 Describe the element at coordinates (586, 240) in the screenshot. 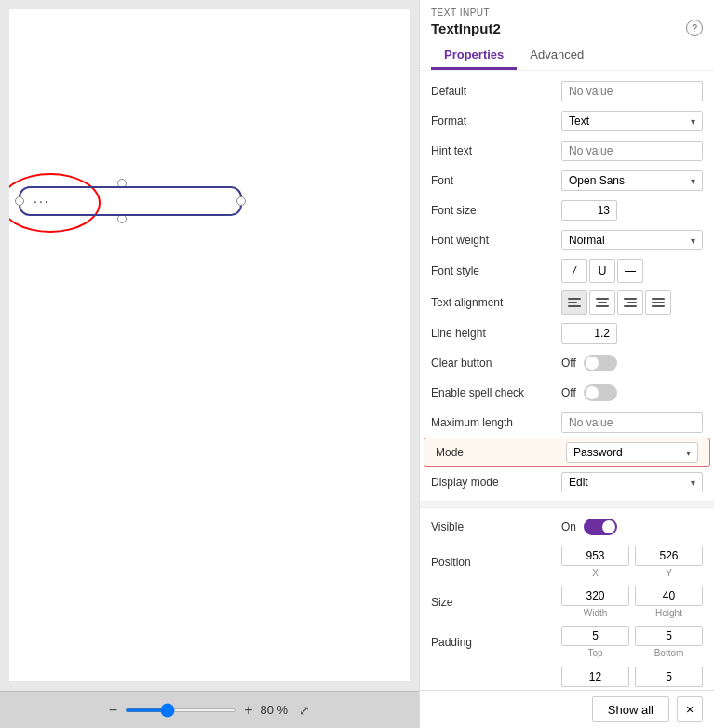

I see `font-weight-dropdown-value: Normal` at that location.